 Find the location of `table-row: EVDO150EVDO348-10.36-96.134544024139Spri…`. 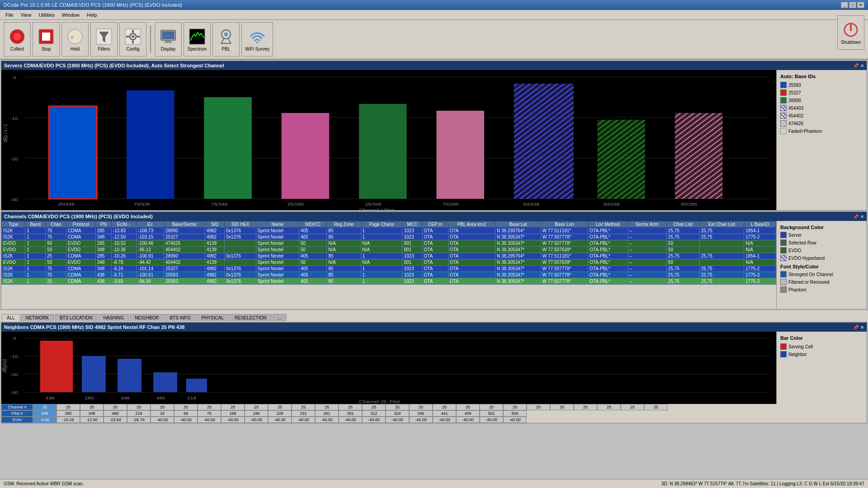

table-row: EVDO150EVDO348-10.36-96.134544024139Spri… is located at coordinates (389, 250).